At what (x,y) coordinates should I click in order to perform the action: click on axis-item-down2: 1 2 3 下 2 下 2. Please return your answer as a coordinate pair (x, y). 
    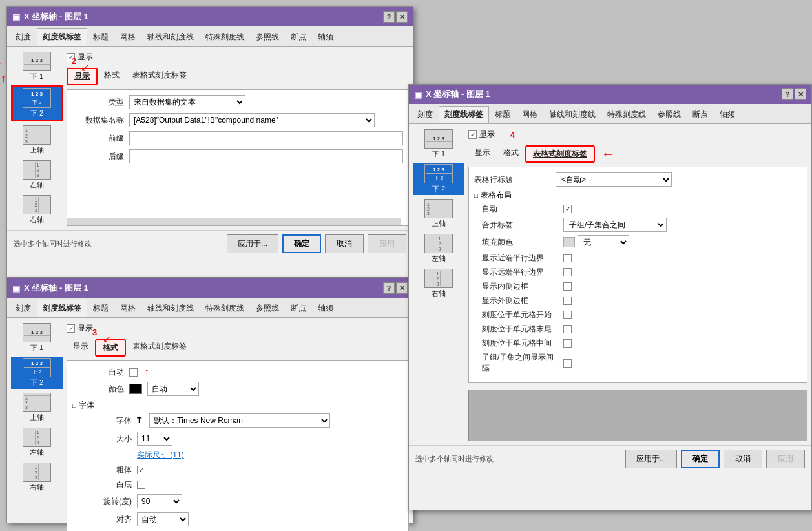
    Looking at the image, I should click on (37, 103).